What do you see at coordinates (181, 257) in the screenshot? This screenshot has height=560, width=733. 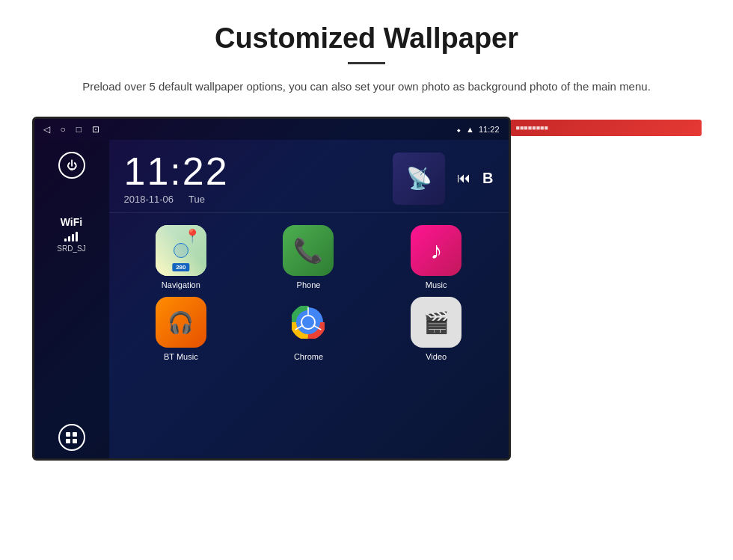 I see `app-item-navigation: 📍 280 Navigation` at bounding box center [181, 257].